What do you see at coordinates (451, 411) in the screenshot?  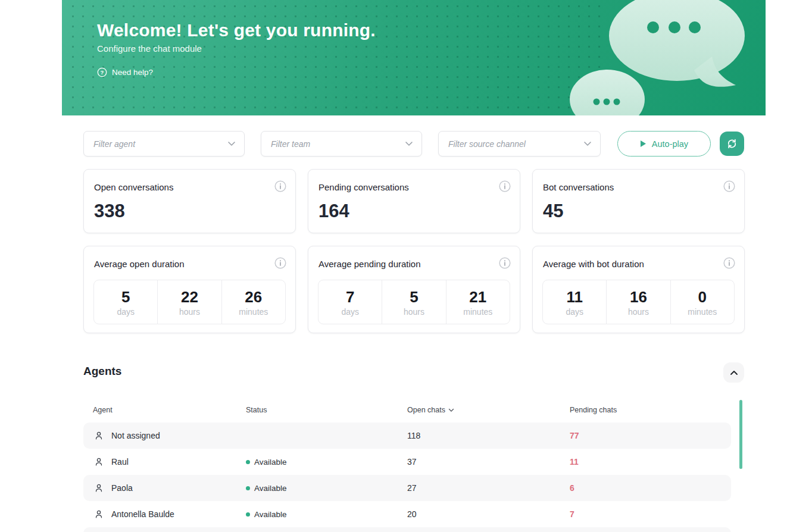 I see `sort-chevron-down-icon` at bounding box center [451, 411].